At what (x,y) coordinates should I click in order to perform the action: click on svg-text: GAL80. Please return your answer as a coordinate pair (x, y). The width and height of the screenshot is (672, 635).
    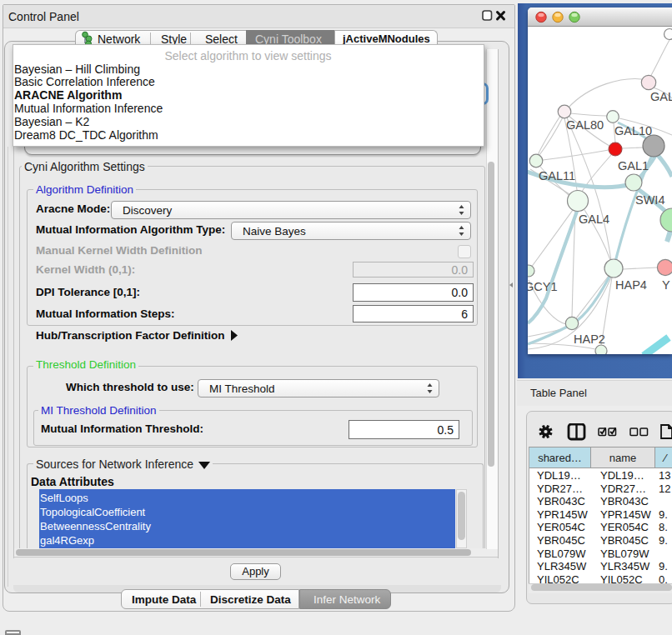
    Looking at the image, I should click on (585, 125).